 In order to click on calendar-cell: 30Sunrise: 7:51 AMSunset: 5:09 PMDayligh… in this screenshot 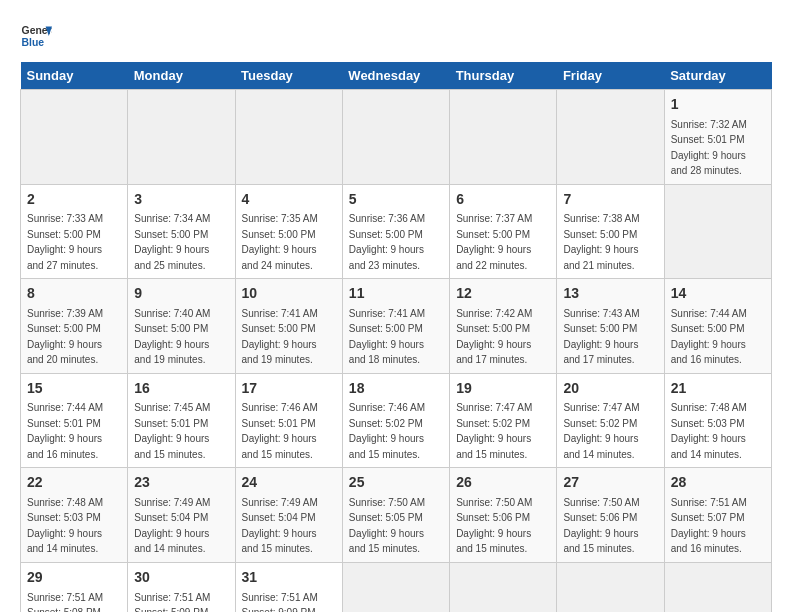, I will do `click(182, 587)`.